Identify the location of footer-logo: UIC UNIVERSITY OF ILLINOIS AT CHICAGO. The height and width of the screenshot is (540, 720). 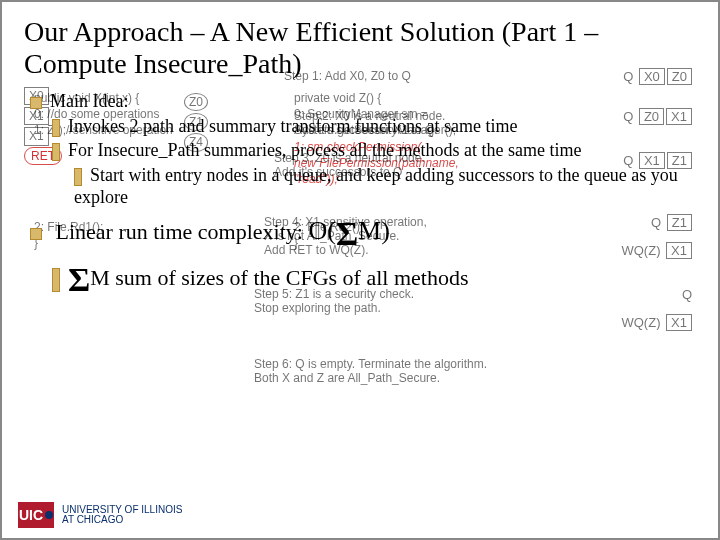
(100, 515).